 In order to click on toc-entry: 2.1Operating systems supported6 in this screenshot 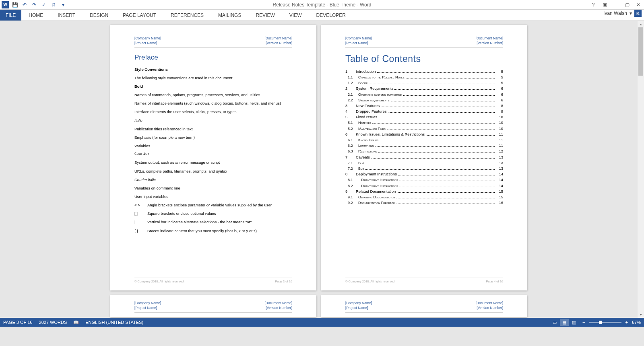, I will do `click(424, 94)`.